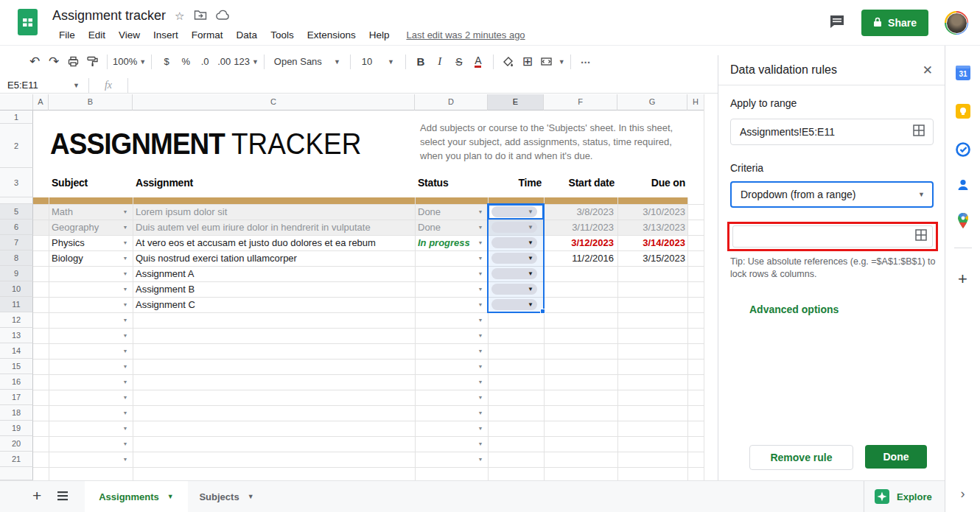  I want to click on document-title: Assignment tracker, so click(109, 16).